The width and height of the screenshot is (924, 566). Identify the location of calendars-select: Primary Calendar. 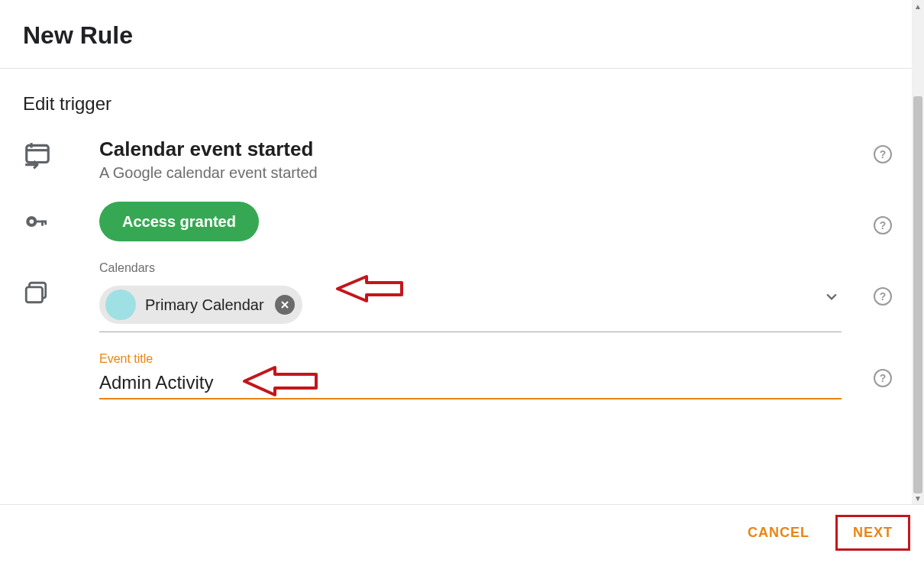
(470, 307).